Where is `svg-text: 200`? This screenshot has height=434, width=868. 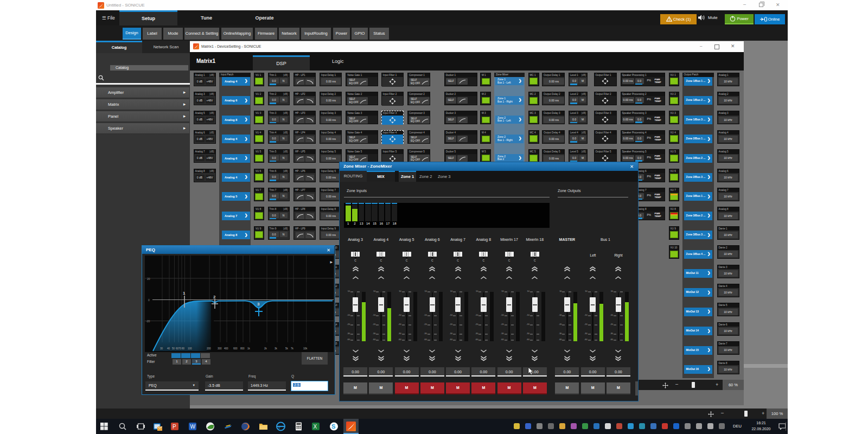
svg-text: 200 is located at coordinates (209, 348).